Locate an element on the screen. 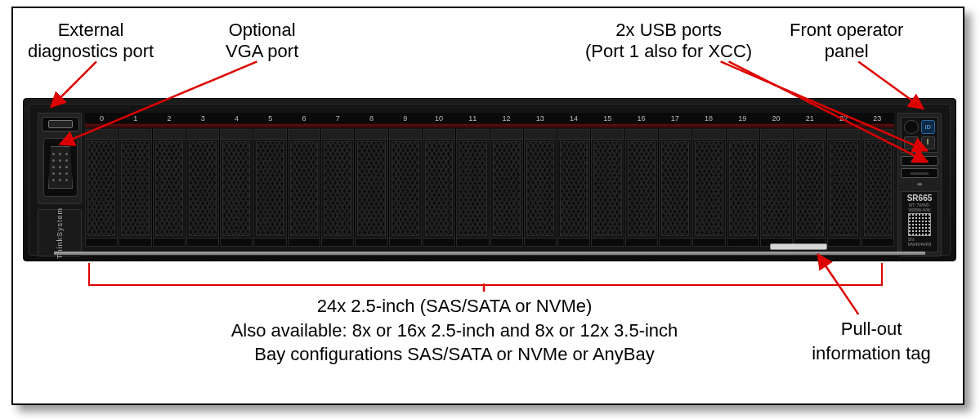 This screenshot has width=980, height=419. bay-number: 10 is located at coordinates (440, 118).